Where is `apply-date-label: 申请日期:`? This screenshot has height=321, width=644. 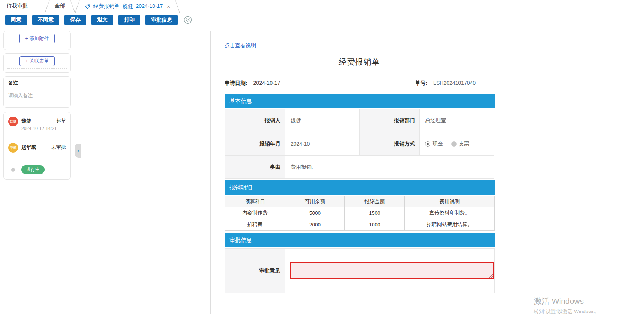 apply-date-label: 申请日期: is located at coordinates (236, 83).